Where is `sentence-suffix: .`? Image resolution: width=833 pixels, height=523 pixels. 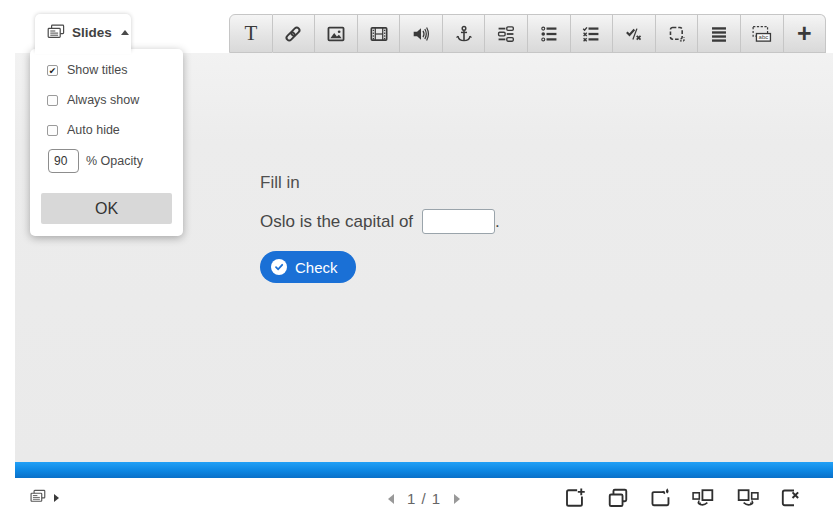
sentence-suffix: . is located at coordinates (498, 222).